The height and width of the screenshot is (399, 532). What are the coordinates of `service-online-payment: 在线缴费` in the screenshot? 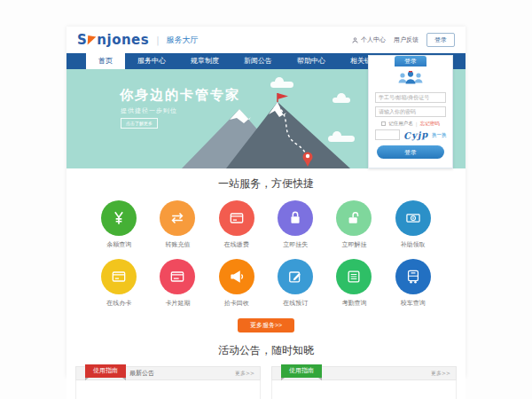 It's located at (237, 225).